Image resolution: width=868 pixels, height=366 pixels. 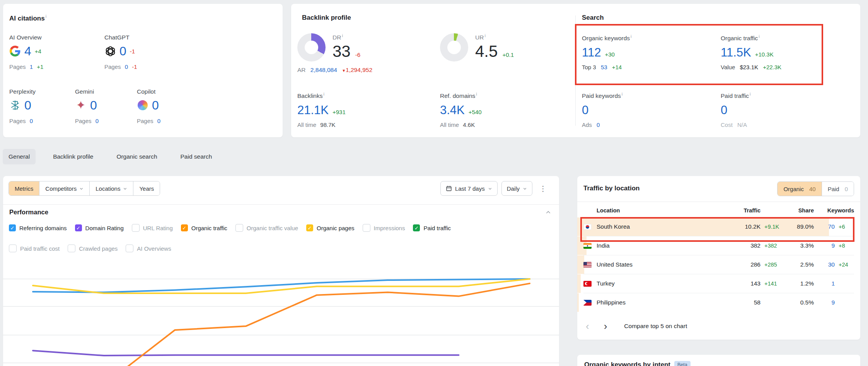 What do you see at coordinates (152, 228) in the screenshot?
I see `metric-checkbox-url-rating: URL Rating` at bounding box center [152, 228].